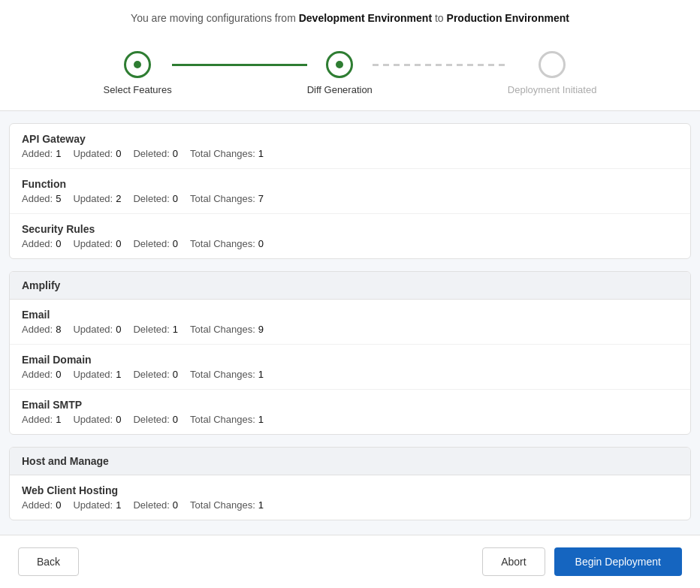 Image resolution: width=700 pixels, height=588 pixels. I want to click on footer: Back Abort Begin Deployment, so click(350, 562).